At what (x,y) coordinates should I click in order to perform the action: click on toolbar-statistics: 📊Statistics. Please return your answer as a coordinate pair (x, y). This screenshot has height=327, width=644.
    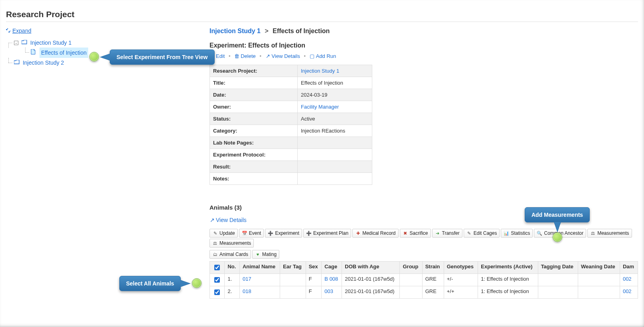
    Looking at the image, I should click on (517, 233).